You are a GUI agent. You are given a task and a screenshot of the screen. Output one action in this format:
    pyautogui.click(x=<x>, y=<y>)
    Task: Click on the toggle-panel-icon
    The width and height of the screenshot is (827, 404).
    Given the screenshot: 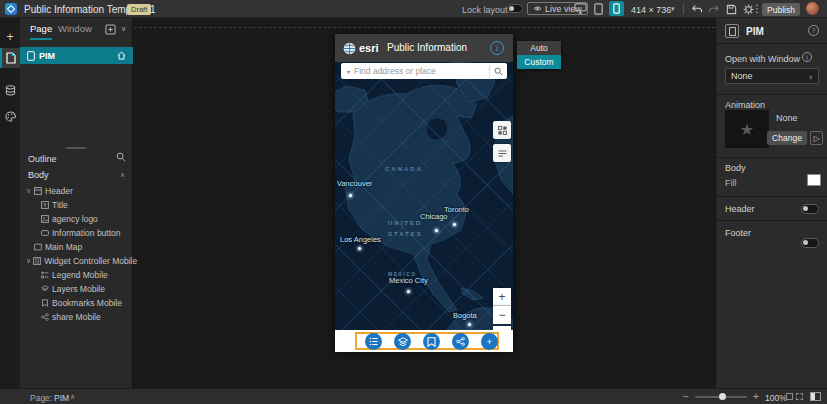 What is the action you would take?
    pyautogui.click(x=816, y=396)
    